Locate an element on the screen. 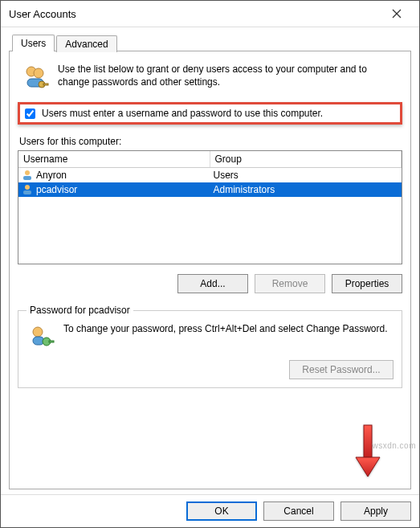  password-fieldset: Password for pcadvisor To change your pa… is located at coordinates (210, 346).